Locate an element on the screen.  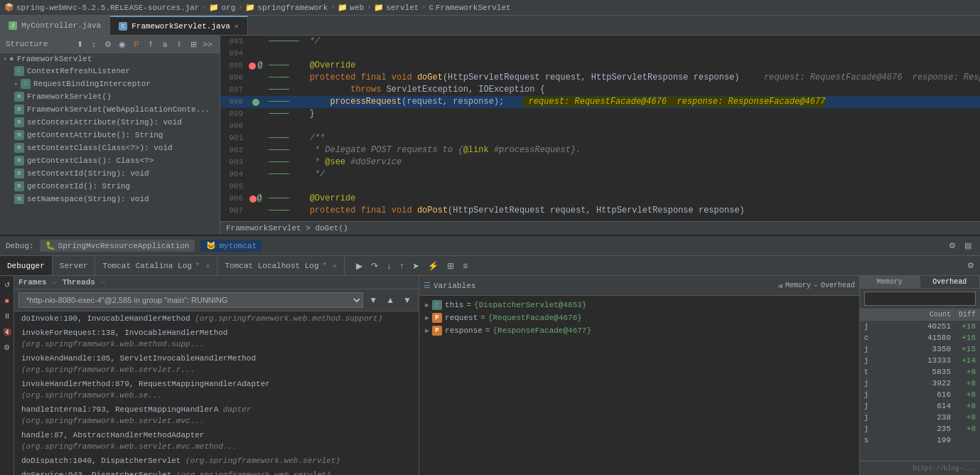
layout-debug-button: ▤ is located at coordinates (968, 246).